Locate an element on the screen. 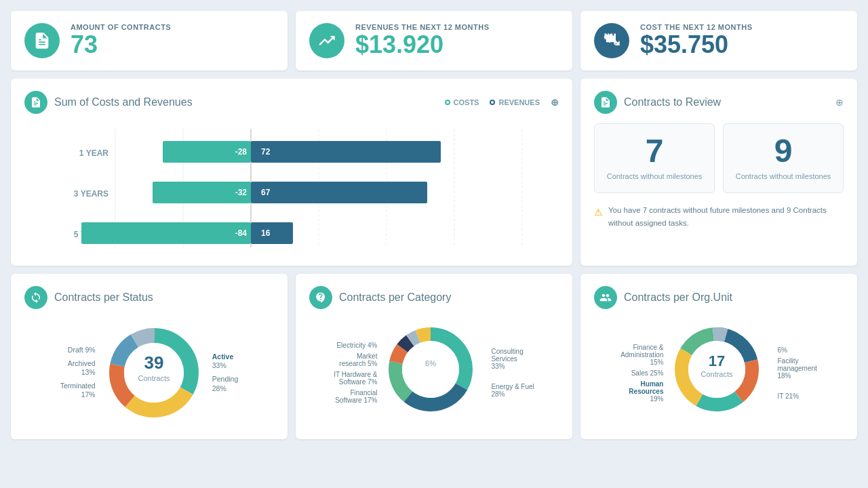 The width and height of the screenshot is (868, 488). status-card: Contracts per Status Draft 9% Archived13… is located at coordinates (149, 357).